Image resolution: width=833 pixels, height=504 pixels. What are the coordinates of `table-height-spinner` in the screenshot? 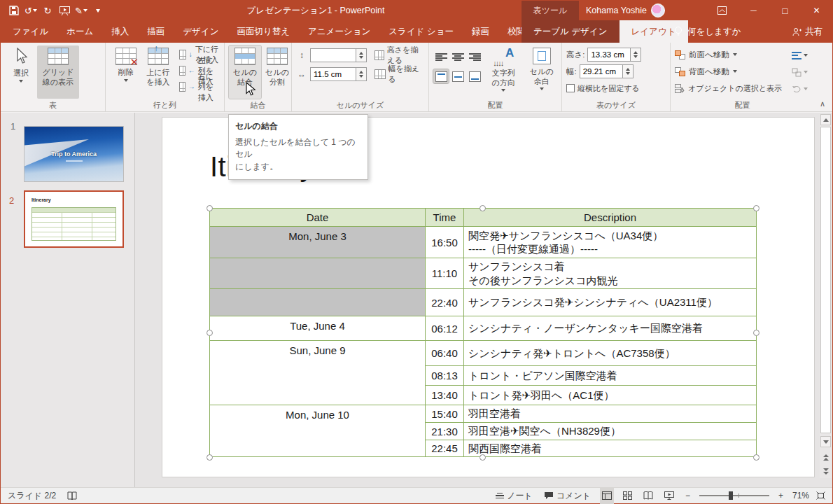 It's located at (636, 55).